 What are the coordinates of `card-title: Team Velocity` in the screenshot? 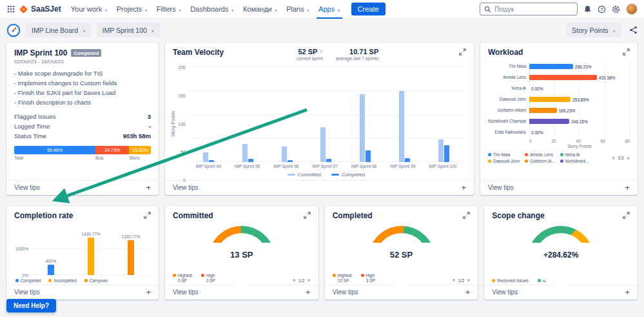 It's located at (199, 52).